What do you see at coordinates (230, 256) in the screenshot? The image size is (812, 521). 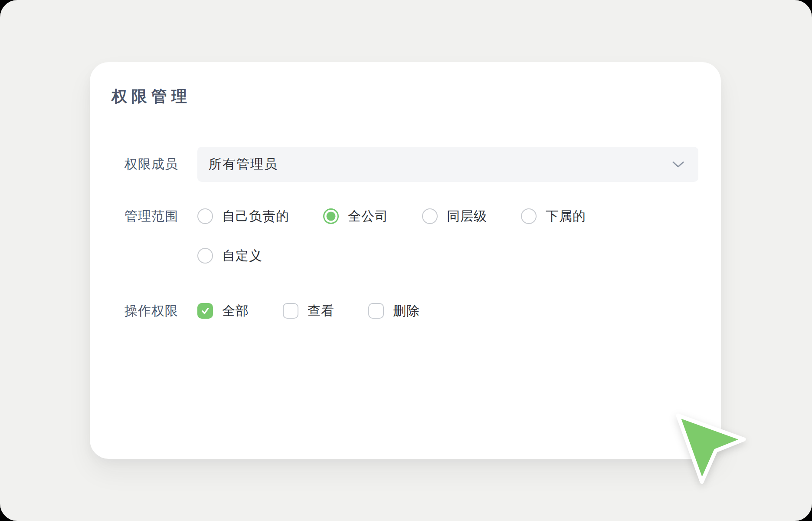 I see `scope-option-custom: 自定义` at bounding box center [230, 256].